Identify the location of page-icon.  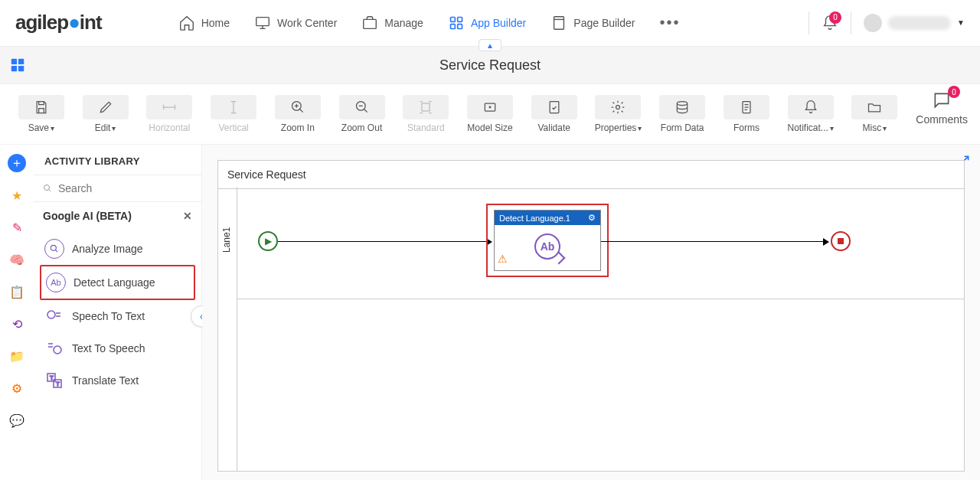
(559, 23).